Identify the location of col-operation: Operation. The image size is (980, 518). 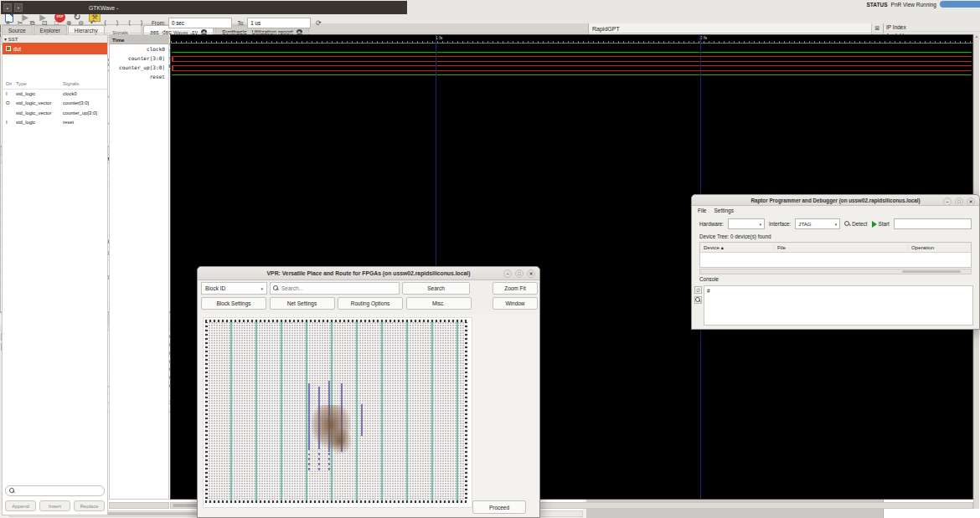
(940, 248).